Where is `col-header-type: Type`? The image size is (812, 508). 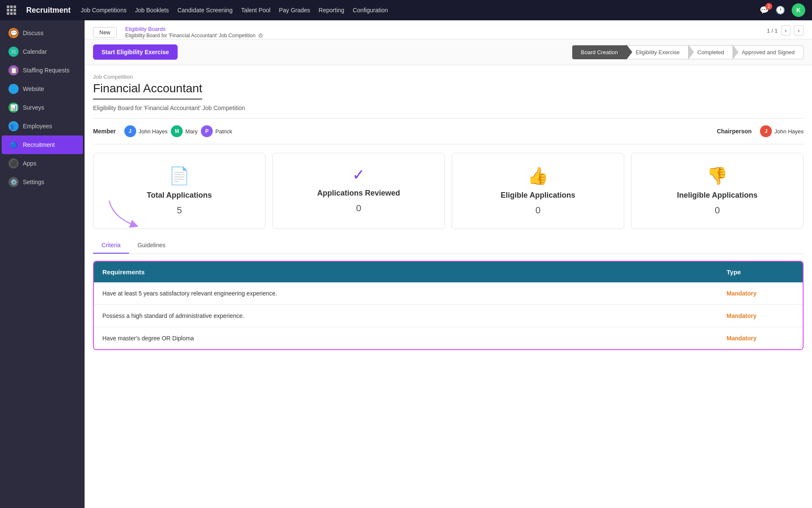
col-header-type: Type is located at coordinates (760, 272).